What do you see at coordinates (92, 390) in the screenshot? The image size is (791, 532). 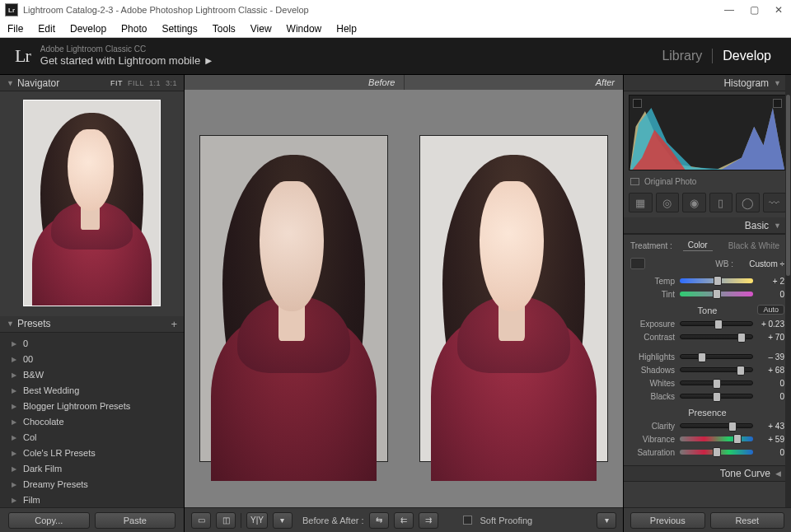 I see `preset-folder: ▶Best Wedding` at bounding box center [92, 390].